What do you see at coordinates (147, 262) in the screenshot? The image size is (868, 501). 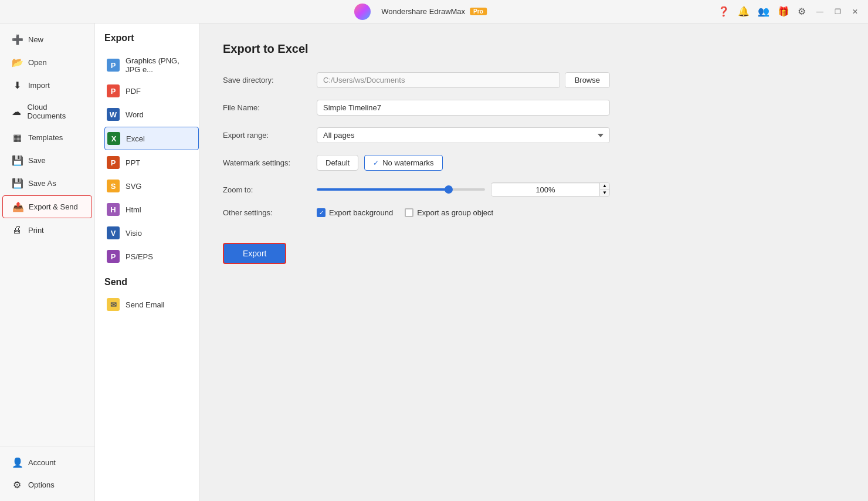 I see `middle-panel: Export P Graphics (PNG, JPG e... P PDF W…` at bounding box center [147, 262].